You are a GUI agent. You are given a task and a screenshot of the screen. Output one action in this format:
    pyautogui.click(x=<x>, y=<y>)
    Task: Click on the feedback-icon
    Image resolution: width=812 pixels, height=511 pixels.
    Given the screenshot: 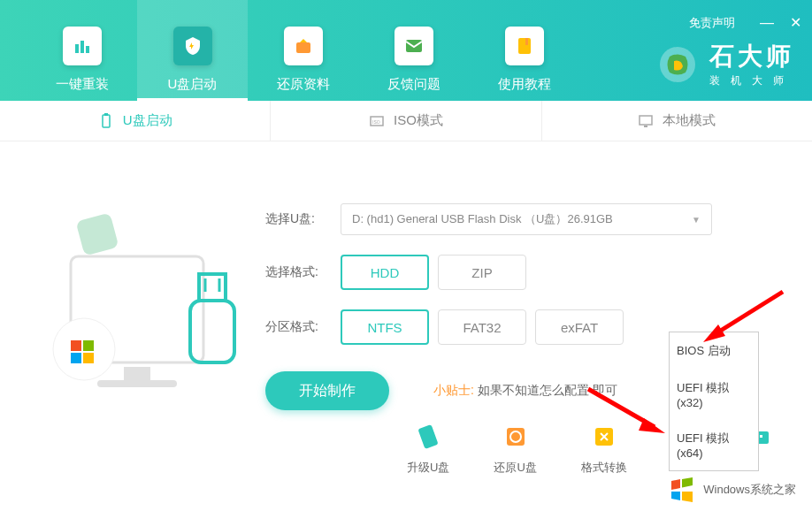 What is the action you would take?
    pyautogui.click(x=414, y=46)
    